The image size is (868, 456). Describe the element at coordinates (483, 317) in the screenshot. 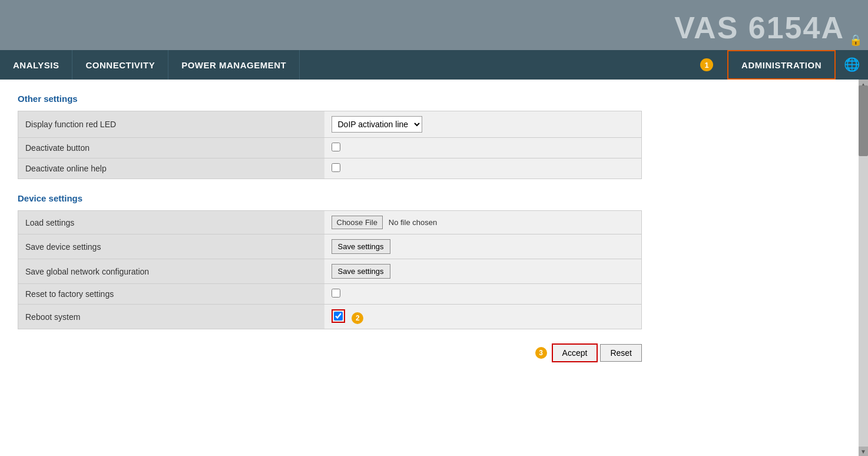

I see `reboot-value: 2` at that location.